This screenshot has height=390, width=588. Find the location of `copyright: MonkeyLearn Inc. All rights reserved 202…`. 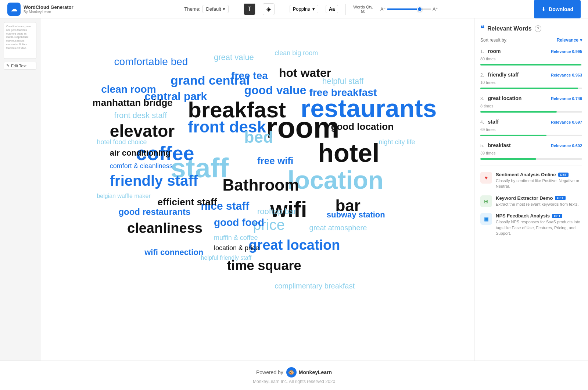

copyright: MonkeyLearn Inc. All rights reserved 202… is located at coordinates (294, 382).